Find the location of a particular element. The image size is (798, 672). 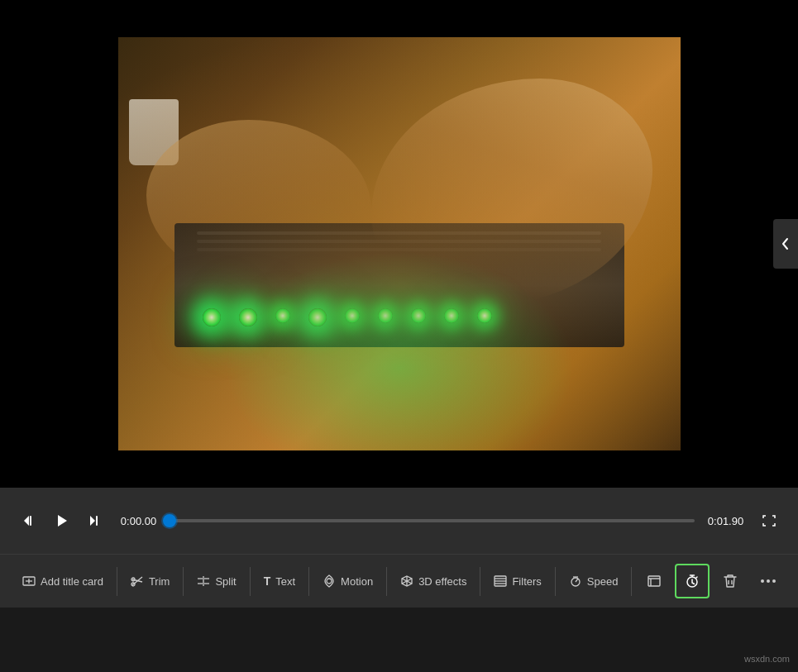

speed-icon is located at coordinates (576, 581).